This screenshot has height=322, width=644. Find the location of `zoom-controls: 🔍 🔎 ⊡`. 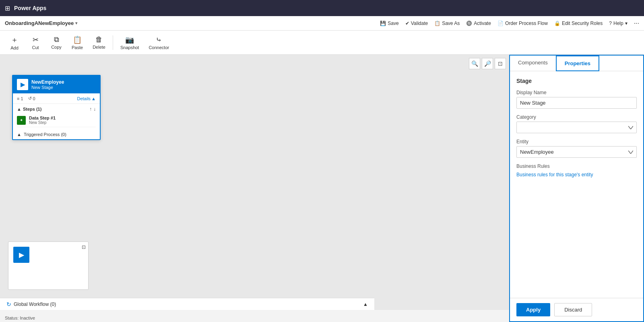

zoom-controls: 🔍 🔎 ⊡ is located at coordinates (487, 64).